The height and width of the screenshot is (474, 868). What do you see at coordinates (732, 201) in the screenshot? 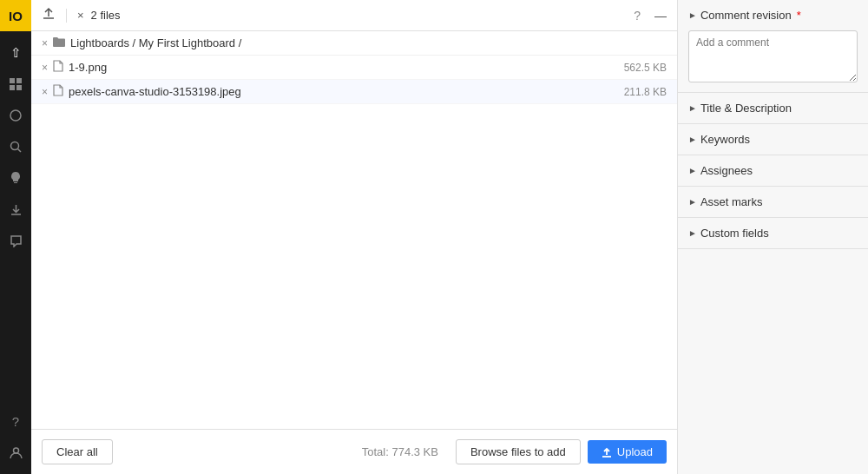
I see `asset-marks-section-title: Asset marks` at bounding box center [732, 201].